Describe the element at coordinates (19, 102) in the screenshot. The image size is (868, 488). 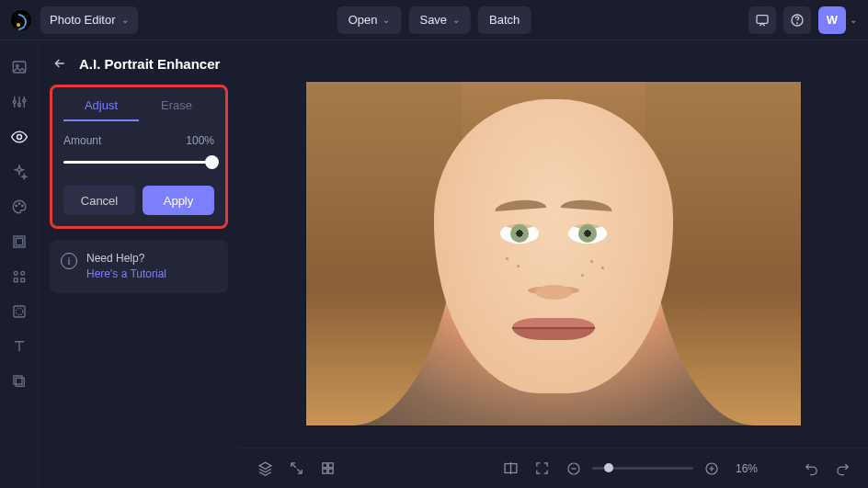
I see `tool-sliders` at that location.